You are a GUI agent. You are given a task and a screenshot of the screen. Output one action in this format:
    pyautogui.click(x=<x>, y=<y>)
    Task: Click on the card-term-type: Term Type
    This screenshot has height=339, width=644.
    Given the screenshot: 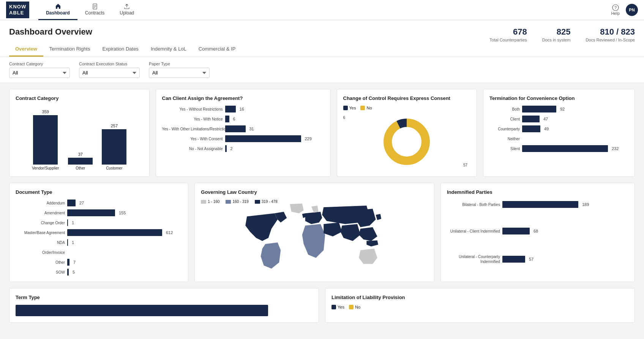 What is the action you would take?
    pyautogui.click(x=164, y=306)
    